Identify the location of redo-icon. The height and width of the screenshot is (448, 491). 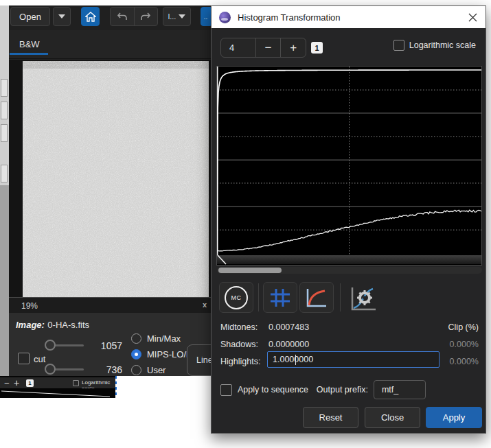
(146, 16).